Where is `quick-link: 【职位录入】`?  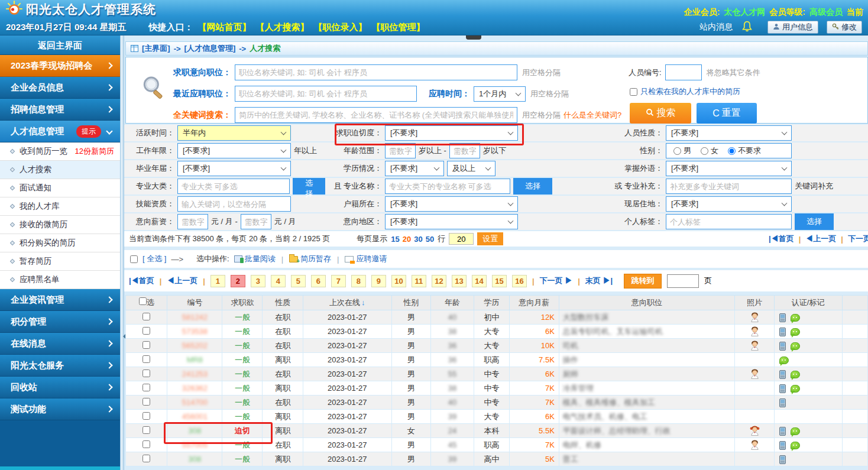 quick-link: 【职位录入】 is located at coordinates (340, 27).